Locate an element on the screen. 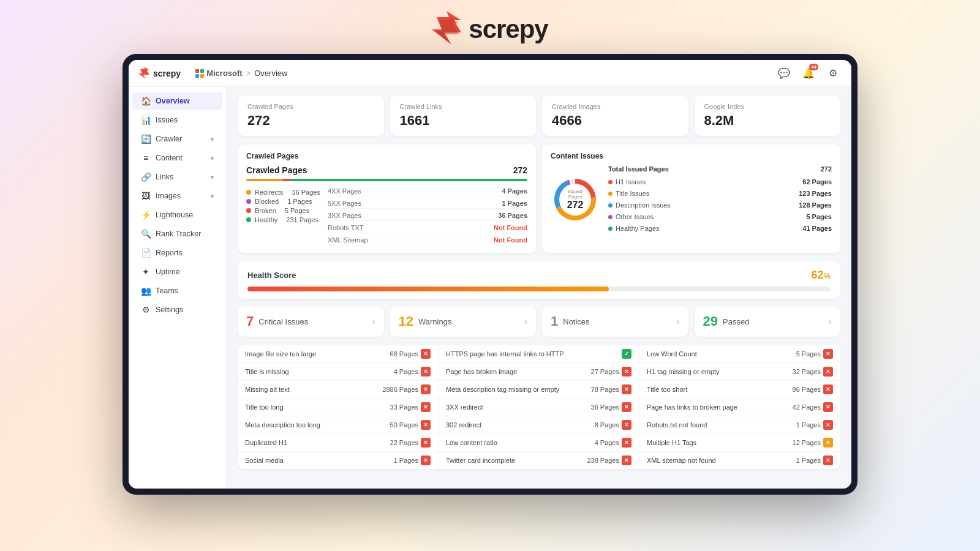  warnings-score-left: 12 Warnings is located at coordinates (425, 321).